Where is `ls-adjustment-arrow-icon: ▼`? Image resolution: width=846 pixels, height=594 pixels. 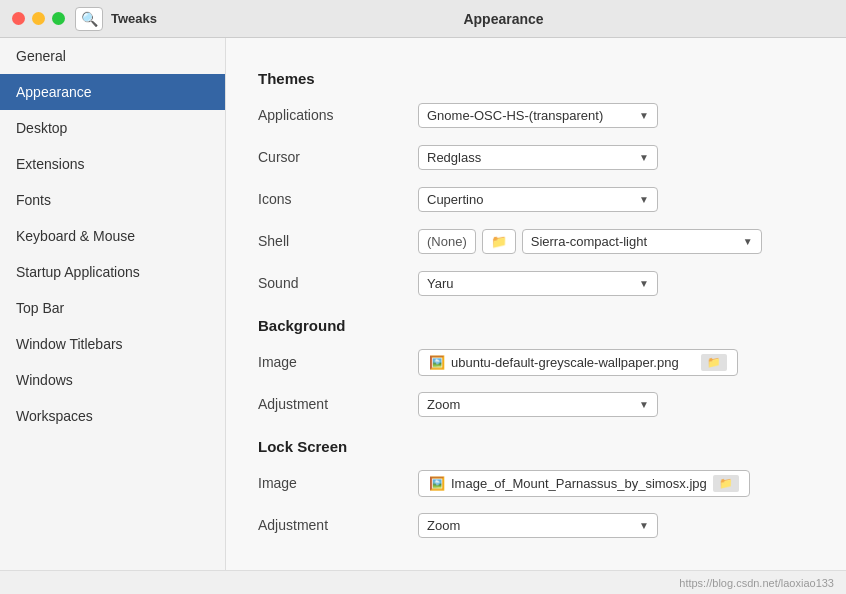
ls-adjustment-arrow-icon: ▼ is located at coordinates (644, 526).